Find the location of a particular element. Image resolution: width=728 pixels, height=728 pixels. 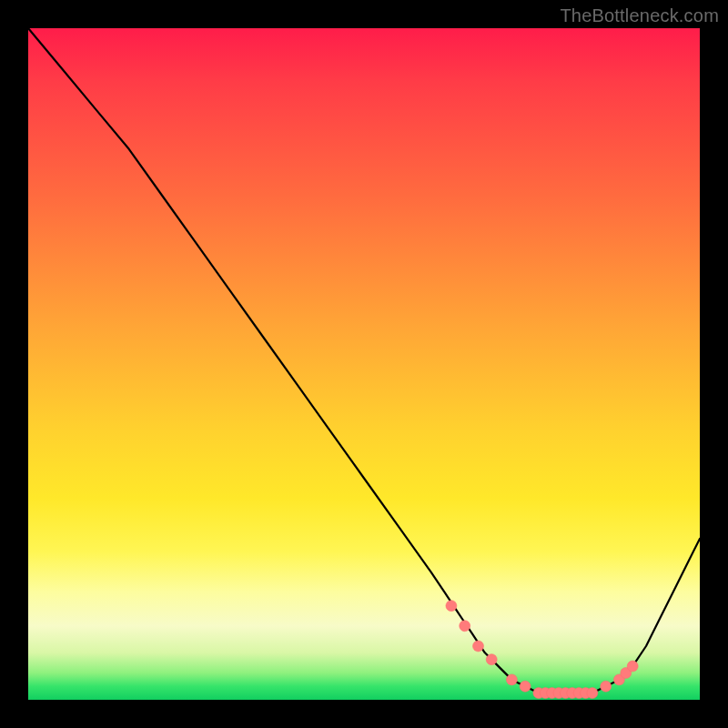

marker-group is located at coordinates (542, 650).